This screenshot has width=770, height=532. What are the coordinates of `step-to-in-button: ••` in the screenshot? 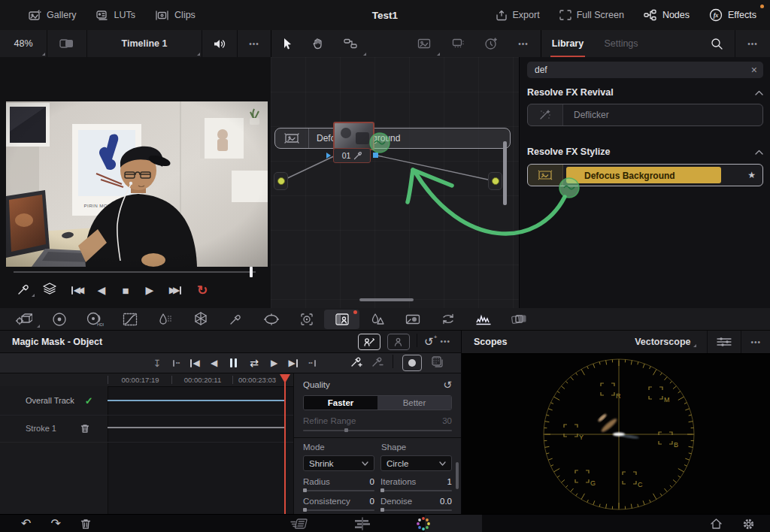 It's located at (176, 364).